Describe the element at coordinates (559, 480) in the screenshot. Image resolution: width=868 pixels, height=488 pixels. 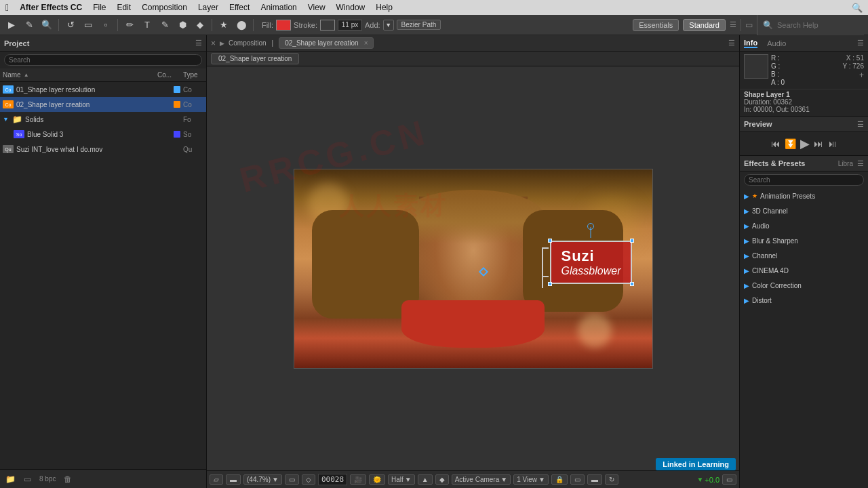
I see `viewer-lock-btn: 🔒` at that location.